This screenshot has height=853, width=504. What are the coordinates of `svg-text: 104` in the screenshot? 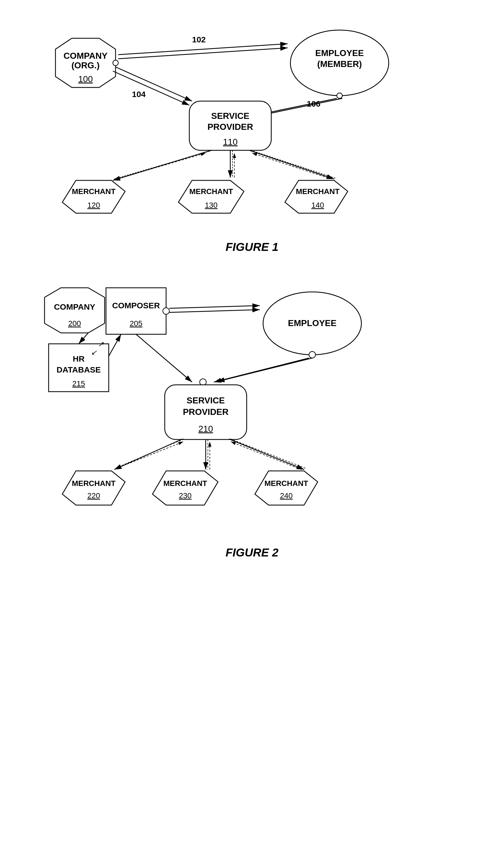 It's located at (139, 94).